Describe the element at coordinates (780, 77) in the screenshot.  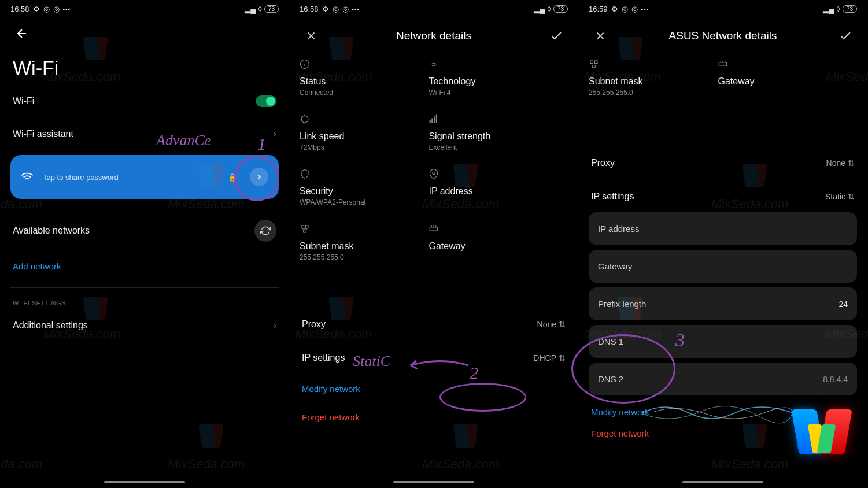
I see `gateway-item: Gateway` at that location.